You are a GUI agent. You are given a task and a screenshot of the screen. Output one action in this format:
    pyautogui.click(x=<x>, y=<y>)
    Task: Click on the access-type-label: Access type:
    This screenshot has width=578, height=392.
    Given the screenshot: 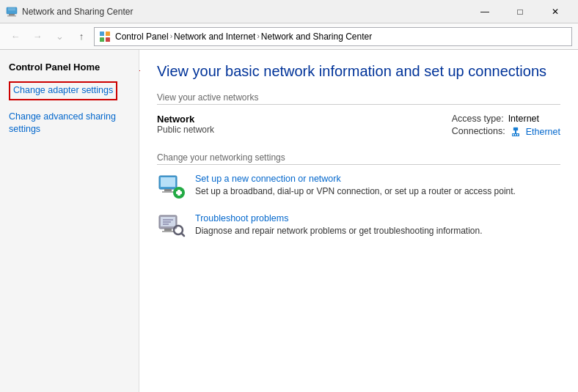 What is the action you would take?
    pyautogui.click(x=478, y=119)
    